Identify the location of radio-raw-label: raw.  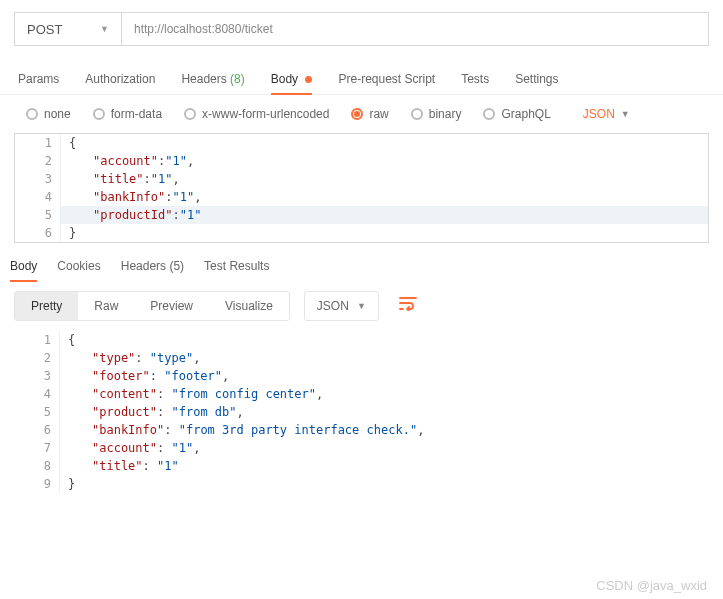
(378, 114).